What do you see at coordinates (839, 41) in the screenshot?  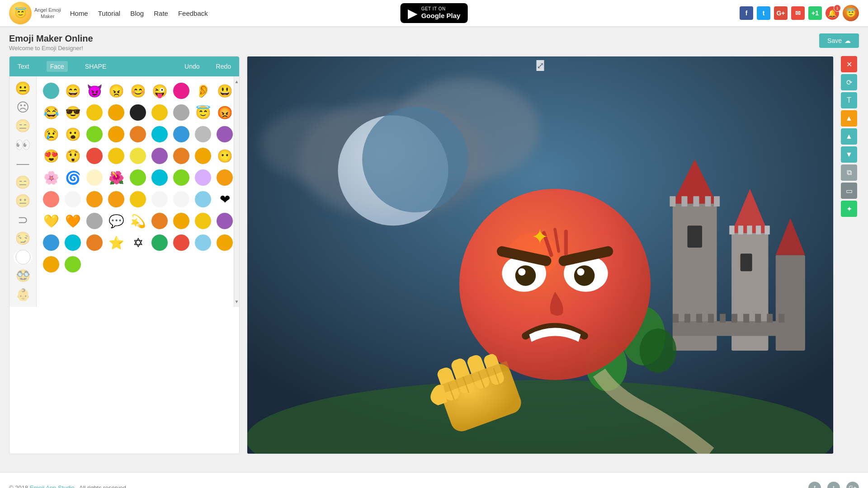 I see `save-button: Save ☁` at bounding box center [839, 41].